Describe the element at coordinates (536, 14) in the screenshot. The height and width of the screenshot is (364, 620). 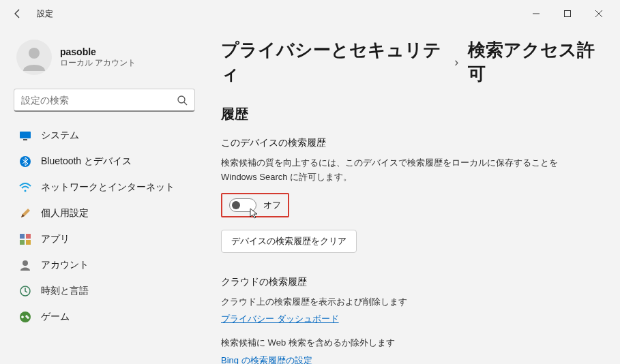
I see `minimize-icon` at that location.